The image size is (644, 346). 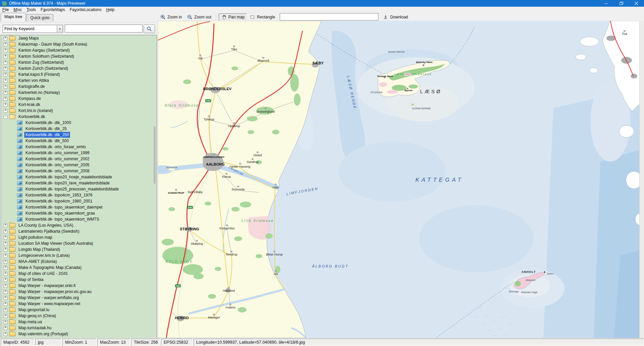 What do you see at coordinates (40, 18) in the screenshot?
I see `tab-quick-goto: Quick goto` at bounding box center [40, 18].